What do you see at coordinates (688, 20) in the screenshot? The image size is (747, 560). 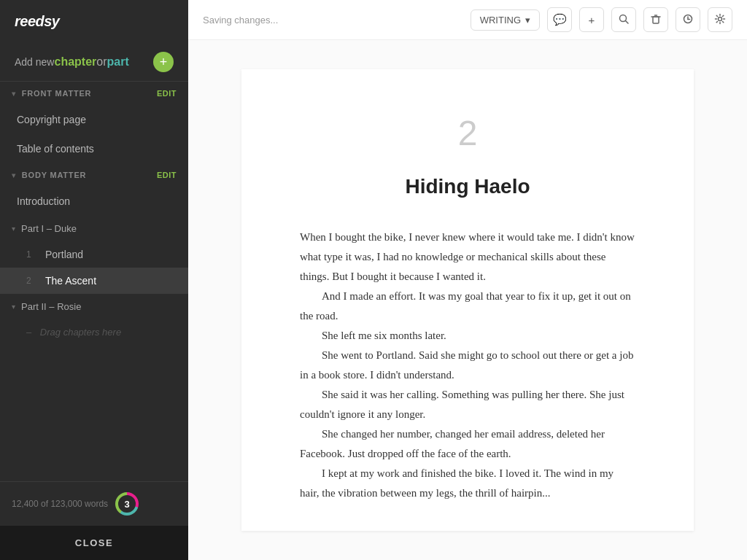 I see `history-button` at bounding box center [688, 20].